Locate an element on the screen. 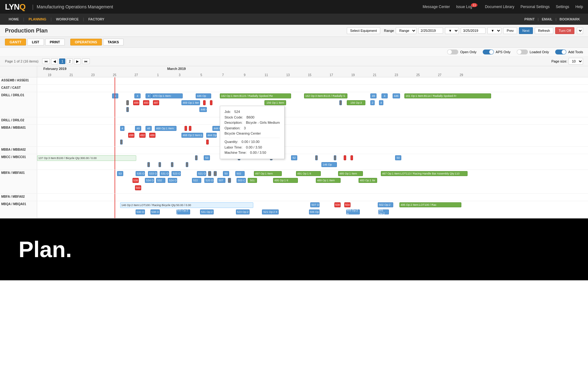  mbcc01-tr2 is located at coordinates (352, 158).